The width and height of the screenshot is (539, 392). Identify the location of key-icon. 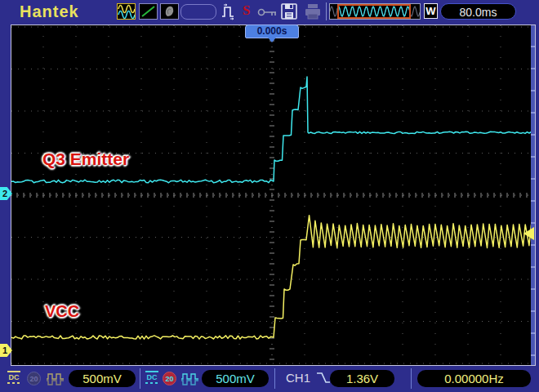
(268, 14).